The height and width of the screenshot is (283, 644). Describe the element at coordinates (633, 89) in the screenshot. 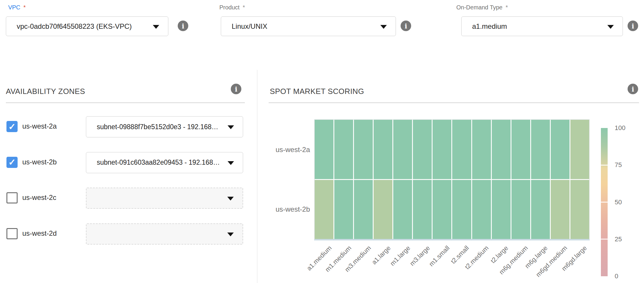

I see `spot-market-scoring-info-icon: i` at that location.